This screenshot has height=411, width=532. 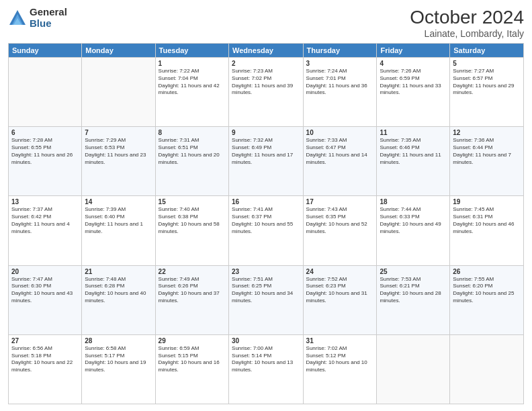 What do you see at coordinates (486, 271) in the screenshot?
I see `day-number: 26` at bounding box center [486, 271].